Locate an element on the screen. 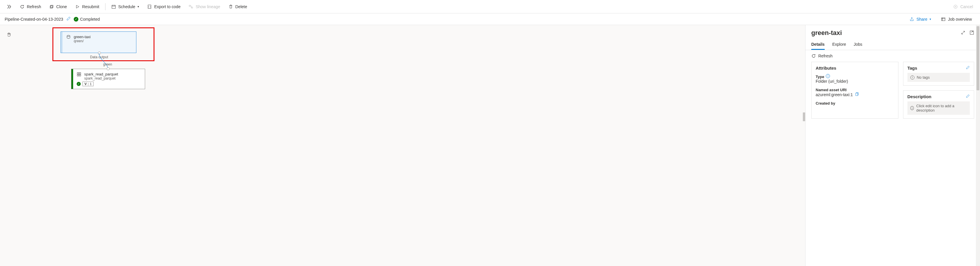  uri-value: azureml:green-taxi:1 is located at coordinates (834, 95).